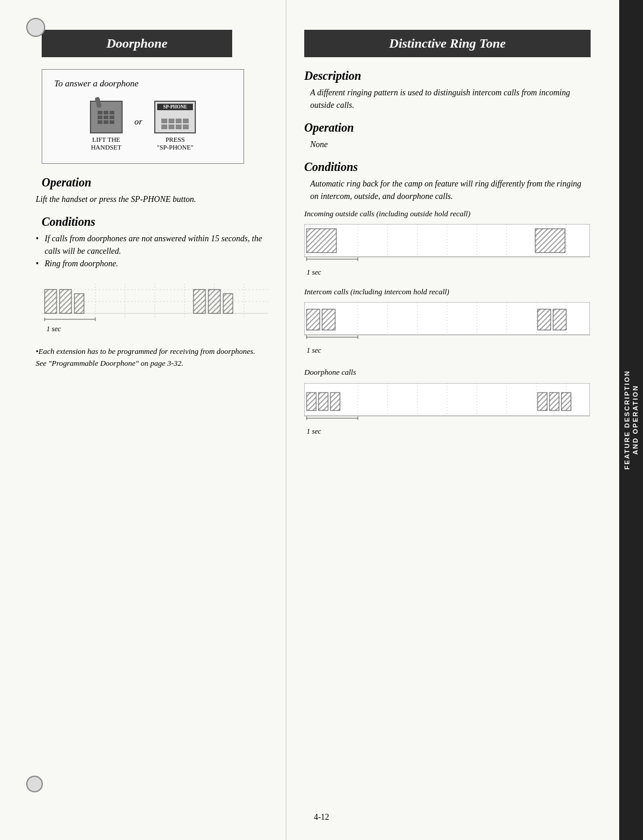 This screenshot has width=643, height=840. What do you see at coordinates (450, 99) in the screenshot?
I see `right-description-body: A different ringing pattern is used to d…` at bounding box center [450, 99].